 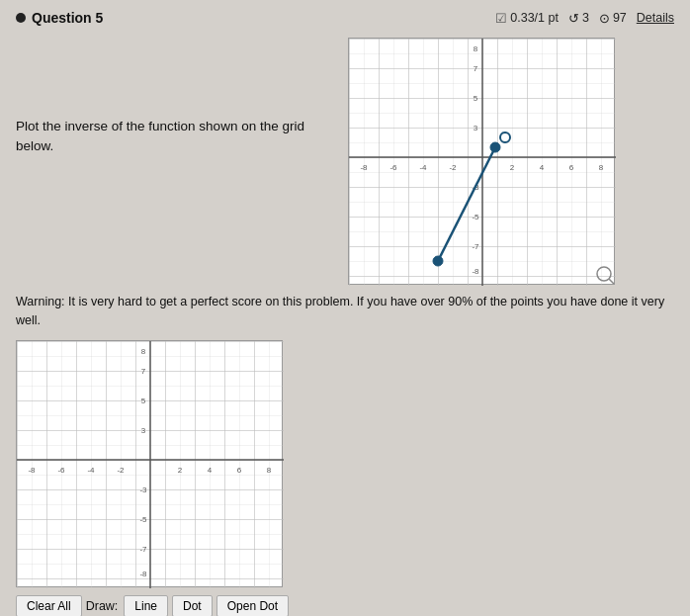 What do you see at coordinates (345, 311) in the screenshot?
I see `warning-text: Warning: It is very hard to get a perfec…` at bounding box center [345, 311].